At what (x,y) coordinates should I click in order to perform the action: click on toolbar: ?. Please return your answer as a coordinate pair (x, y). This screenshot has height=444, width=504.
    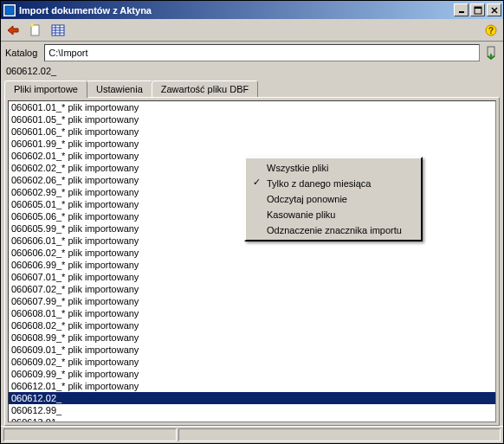
    Looking at the image, I should click on (252, 30).